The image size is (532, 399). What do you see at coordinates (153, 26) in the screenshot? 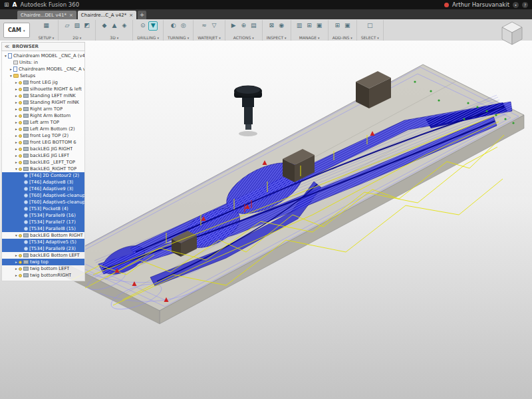
I see `deep-drill-icon: ▼` at bounding box center [153, 26].